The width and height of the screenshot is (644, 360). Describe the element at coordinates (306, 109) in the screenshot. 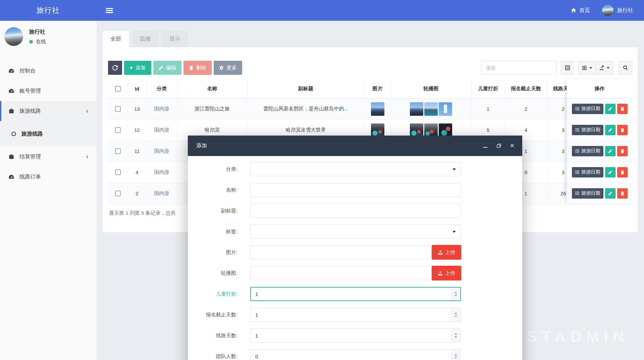

I see `row-subtitle: 普陀山风景名胜区，是舟山群岛中的...` at that location.